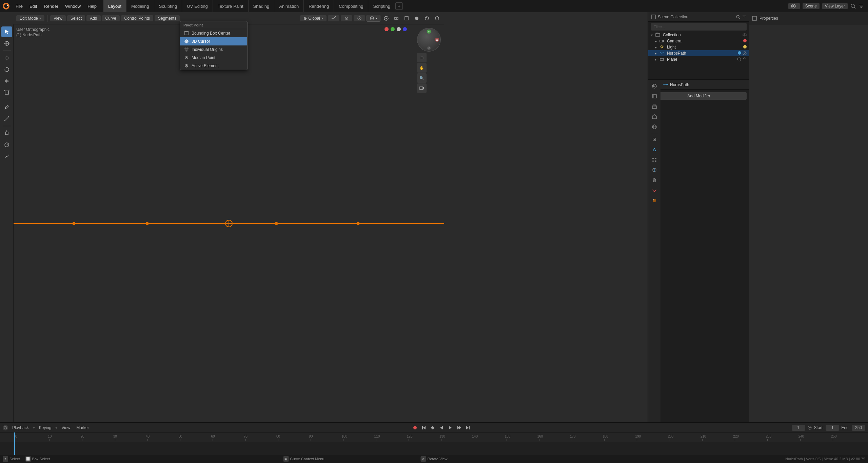 The height and width of the screenshot is (463, 868). Describe the element at coordinates (214, 33) in the screenshot. I see `pivot-bounding-box: Bounding Box Center` at that location.